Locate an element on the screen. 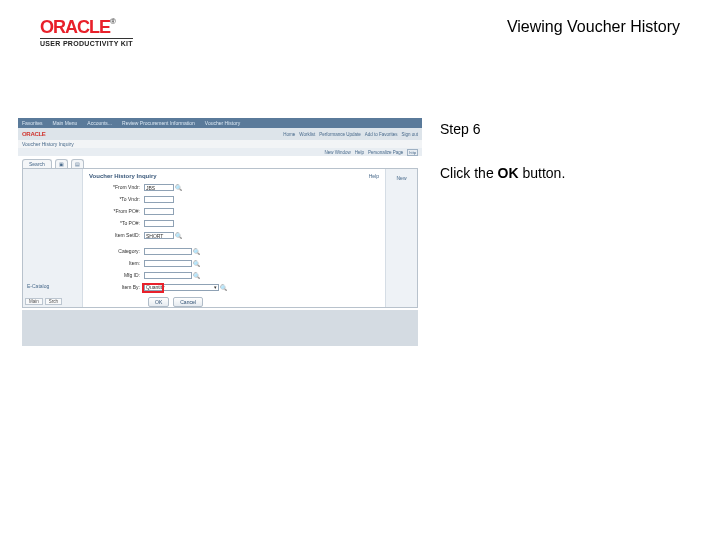 The height and width of the screenshot is (540, 720). app-topnav: Favorites Main Menu Accounts... Review P… is located at coordinates (220, 123).